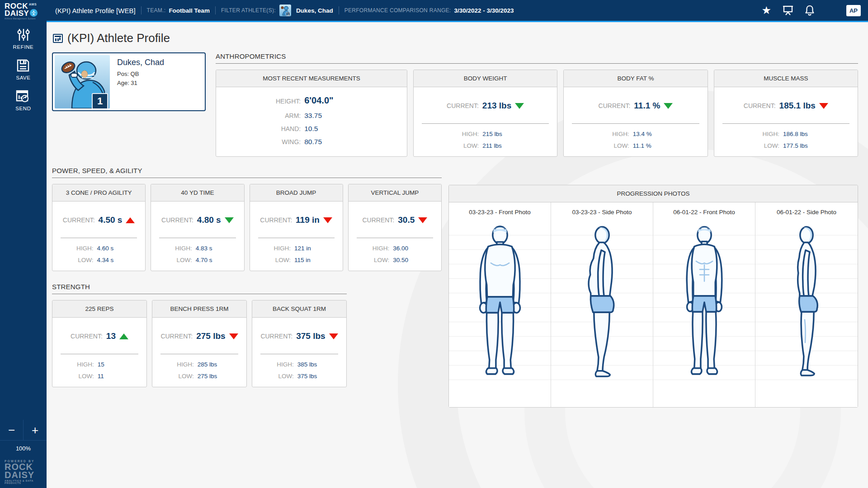 Image resolution: width=868 pixels, height=488 pixels. Describe the element at coordinates (189, 11) in the screenshot. I see `team-value: Football Team` at that location.